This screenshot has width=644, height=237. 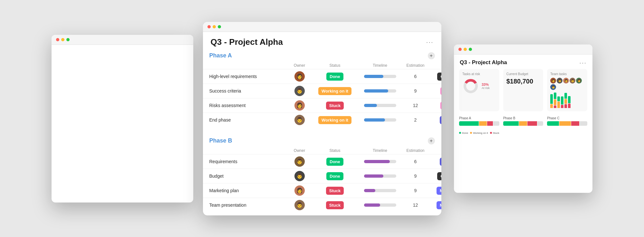 I want to click on team-tasks-chart, so click(x=567, y=100).